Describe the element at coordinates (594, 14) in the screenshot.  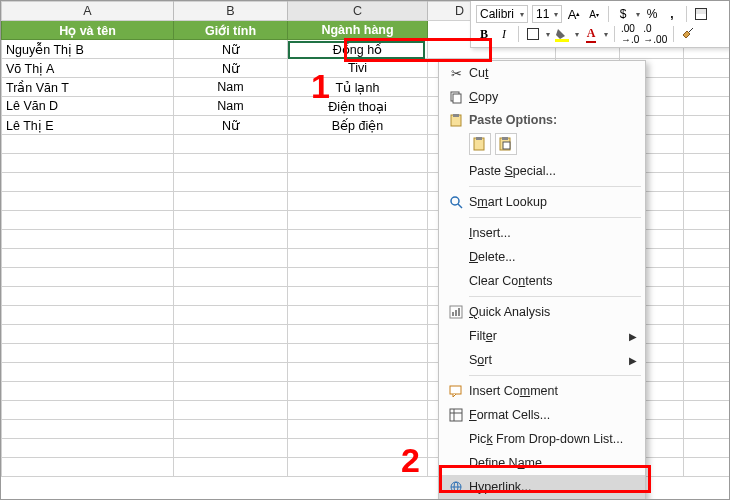
I see `decrease-font-icon: A▾` at that location.